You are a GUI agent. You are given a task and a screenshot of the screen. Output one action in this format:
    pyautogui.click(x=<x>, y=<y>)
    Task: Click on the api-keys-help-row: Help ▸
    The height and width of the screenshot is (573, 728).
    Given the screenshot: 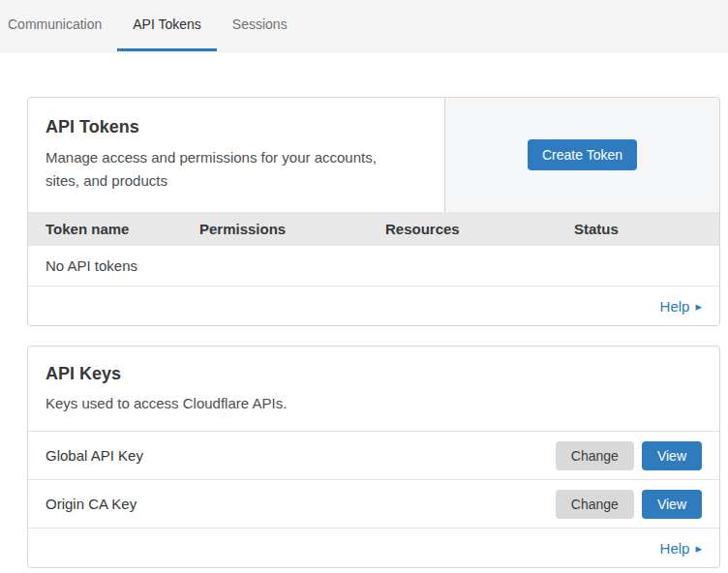 What is the action you would take?
    pyautogui.click(x=374, y=548)
    